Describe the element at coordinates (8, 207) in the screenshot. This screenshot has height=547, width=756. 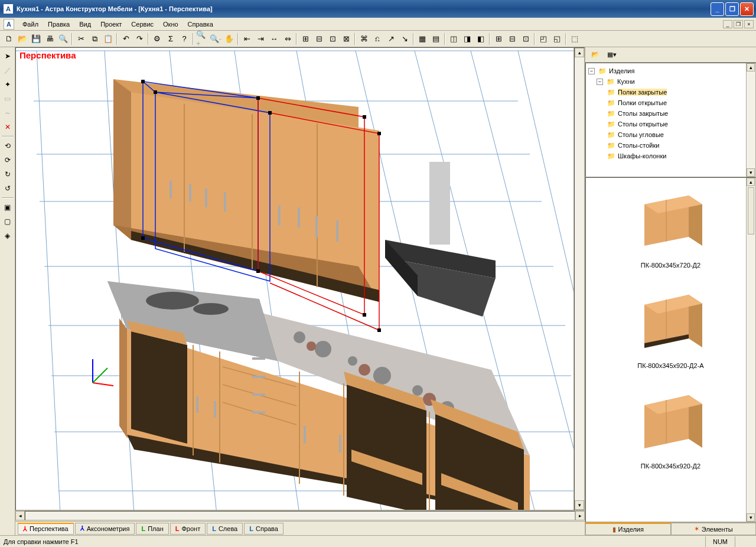
I see `grp1-icon: ▣` at that location.